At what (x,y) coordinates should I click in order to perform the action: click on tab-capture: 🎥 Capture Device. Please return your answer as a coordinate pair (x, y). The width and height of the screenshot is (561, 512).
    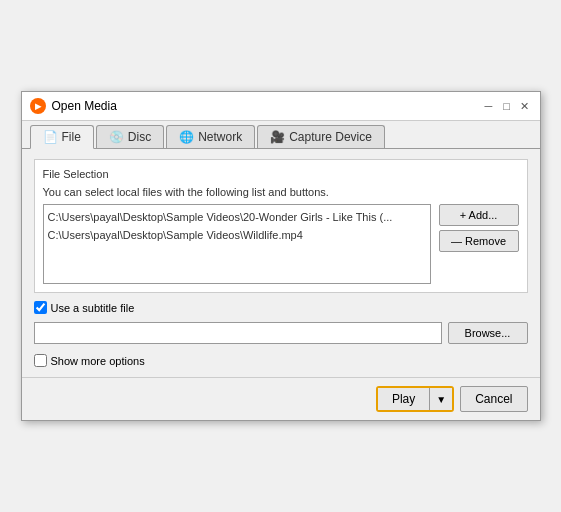
    Looking at the image, I should click on (321, 136).